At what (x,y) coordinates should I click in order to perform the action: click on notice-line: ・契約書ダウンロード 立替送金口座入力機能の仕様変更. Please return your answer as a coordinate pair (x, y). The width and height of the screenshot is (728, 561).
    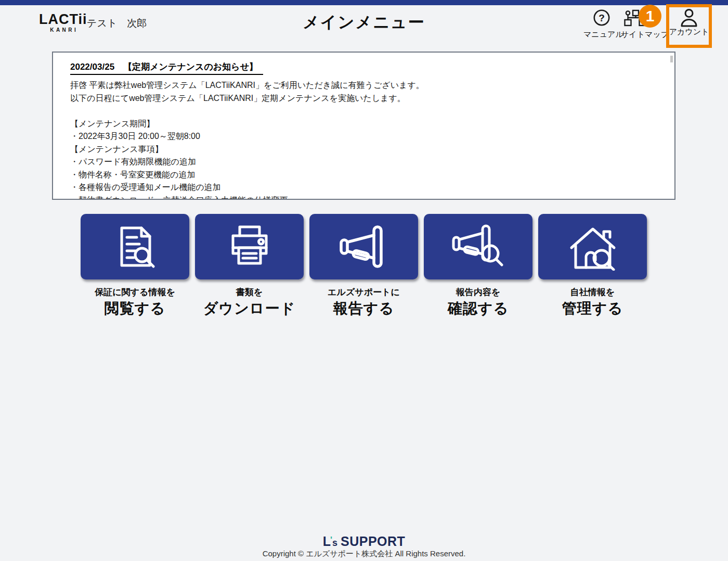
    Looking at the image, I should click on (362, 197).